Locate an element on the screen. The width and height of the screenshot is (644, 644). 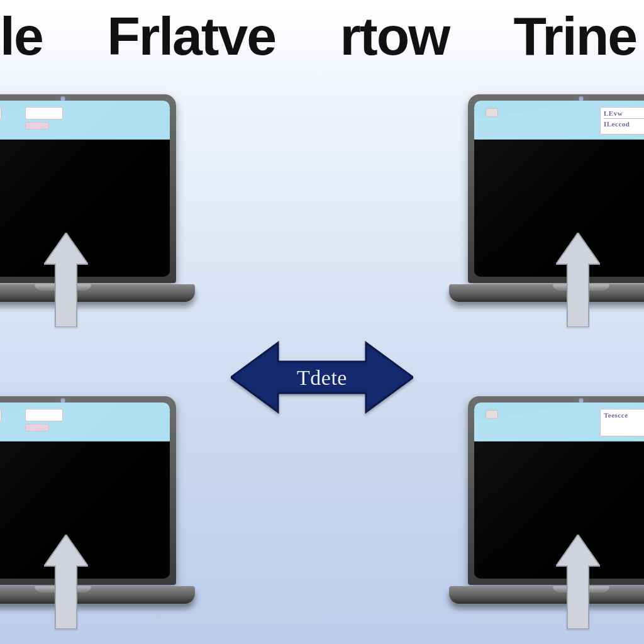
title-word-1: le is located at coordinates (21, 36).